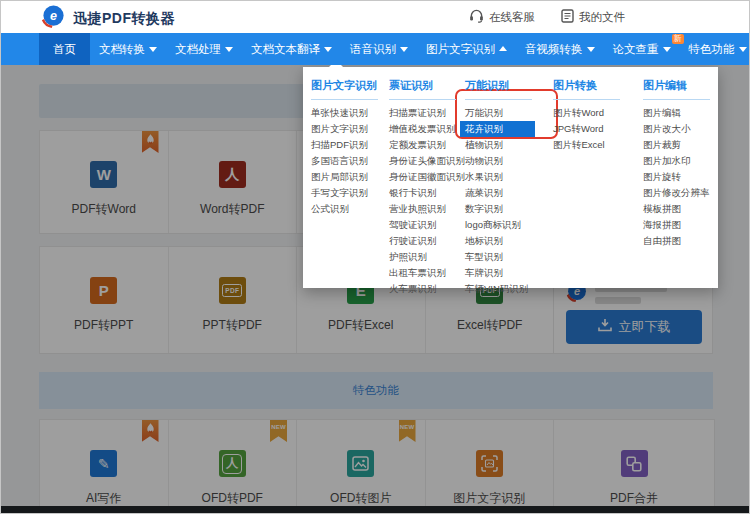  Describe the element at coordinates (502, 17) in the screenshot. I see `online-service-link: 在线客服` at that location.